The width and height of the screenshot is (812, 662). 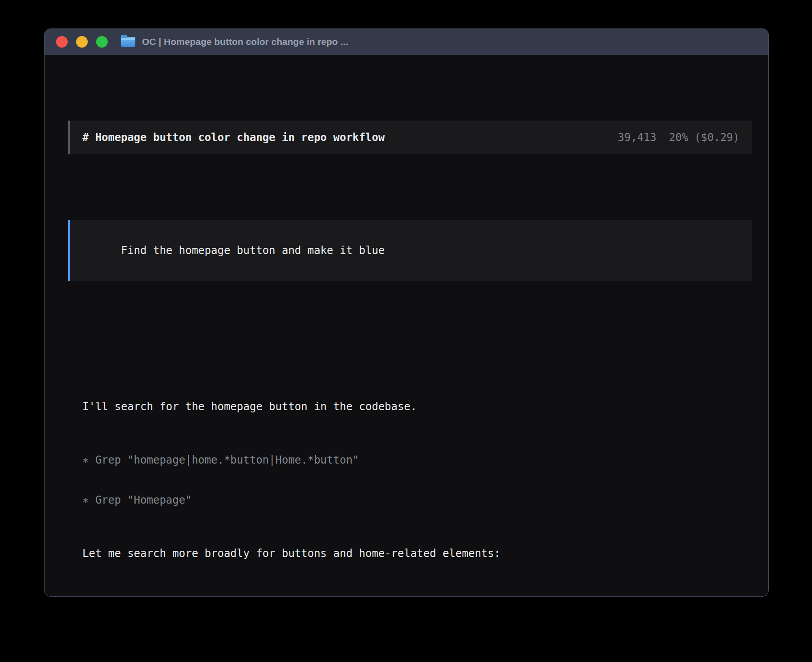 I want to click on user-message-text: Find the homepage button and make it blu…, so click(x=253, y=250).